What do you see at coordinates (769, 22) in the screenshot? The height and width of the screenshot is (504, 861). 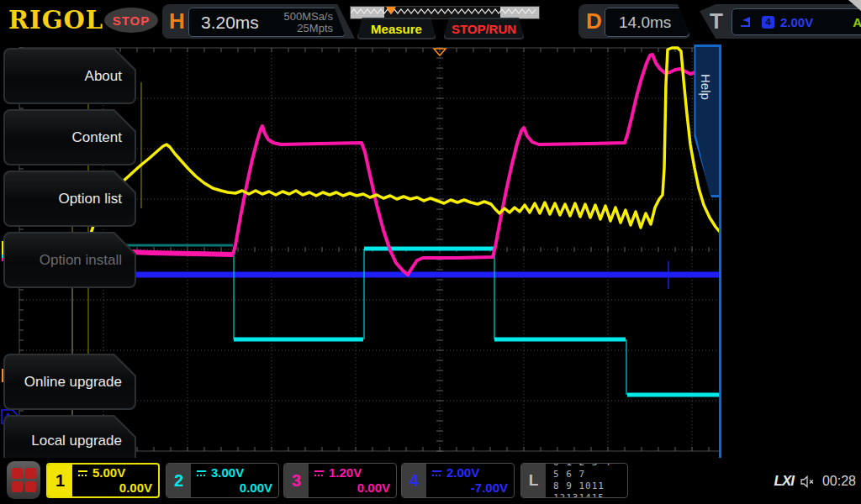 I see `trigger-source-badge: 4` at bounding box center [769, 22].